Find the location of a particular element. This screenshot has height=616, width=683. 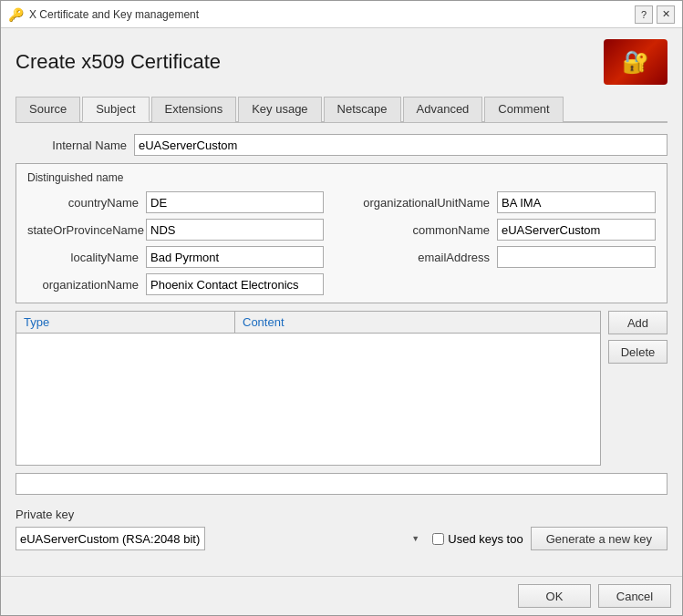

ok-button: OK is located at coordinates (554, 596).